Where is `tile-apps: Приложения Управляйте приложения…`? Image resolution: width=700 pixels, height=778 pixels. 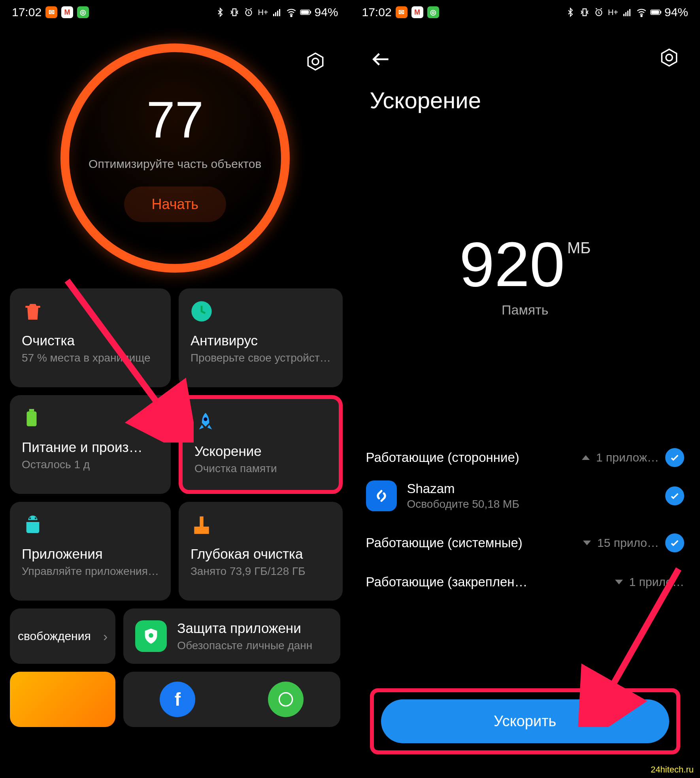
tile-apps: Приложения Управляйте приложения… is located at coordinates (90, 551).